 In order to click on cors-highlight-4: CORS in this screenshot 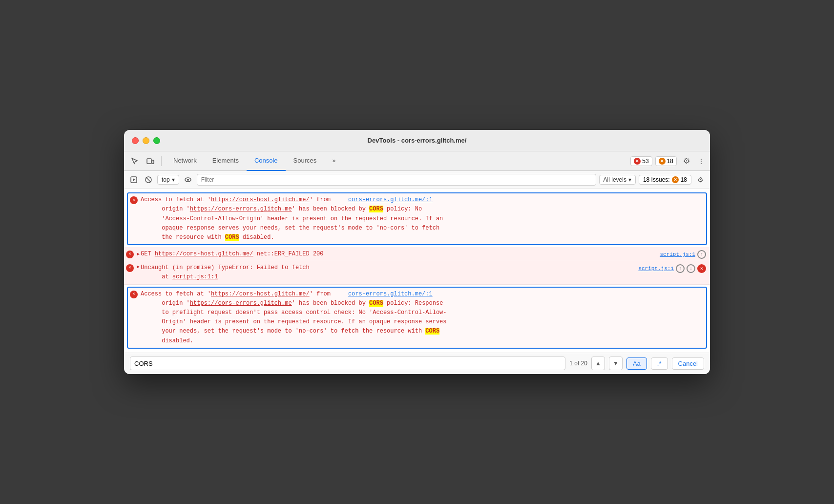, I will do `click(433, 331)`.